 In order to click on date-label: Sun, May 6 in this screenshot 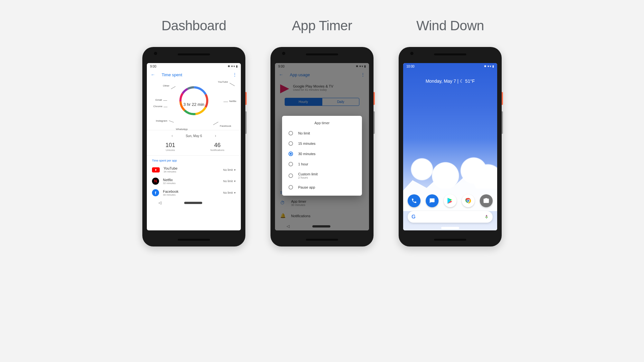, I will do `click(194, 136)`.